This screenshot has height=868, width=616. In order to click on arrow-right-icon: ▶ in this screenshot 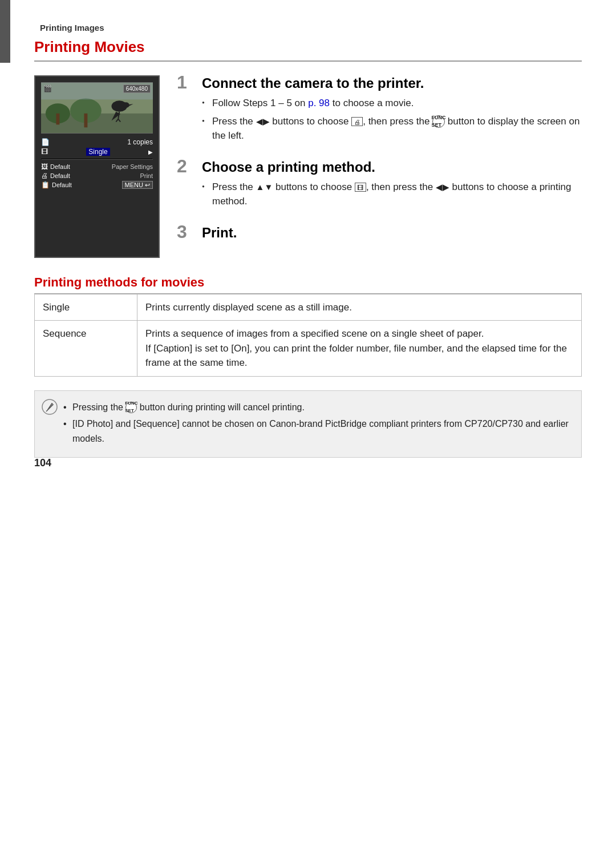, I will do `click(151, 152)`.